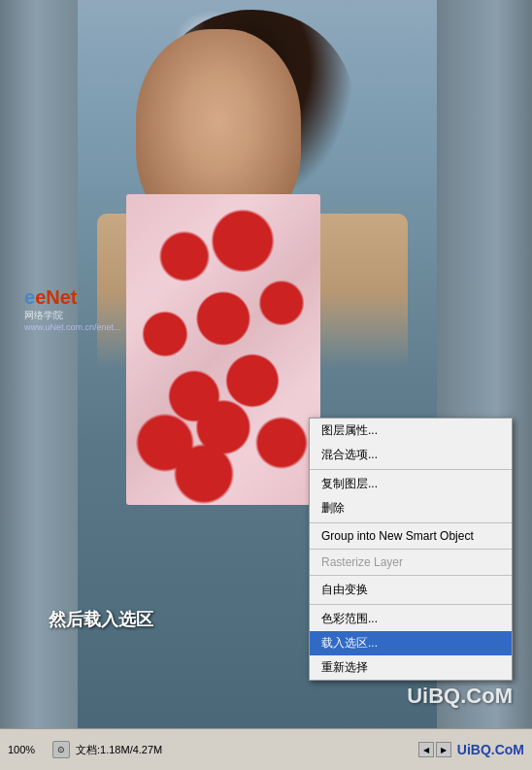 The width and height of the screenshot is (532, 770). What do you see at coordinates (411, 668) in the screenshot?
I see `menu-item-reselect: 重新选择` at bounding box center [411, 668].